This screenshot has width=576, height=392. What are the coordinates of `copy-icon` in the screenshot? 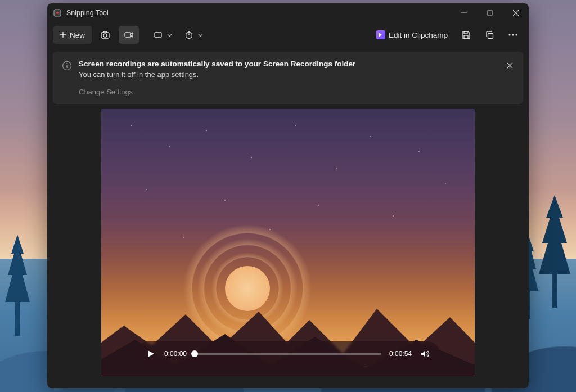 It's located at (489, 35).